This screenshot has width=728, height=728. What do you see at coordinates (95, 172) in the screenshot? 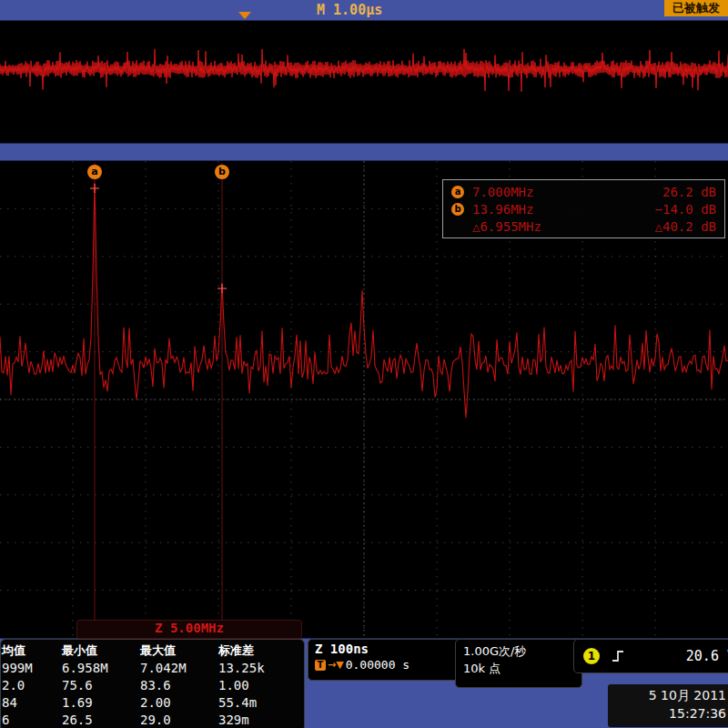
I see `cursor-a-marker: a` at bounding box center [95, 172].